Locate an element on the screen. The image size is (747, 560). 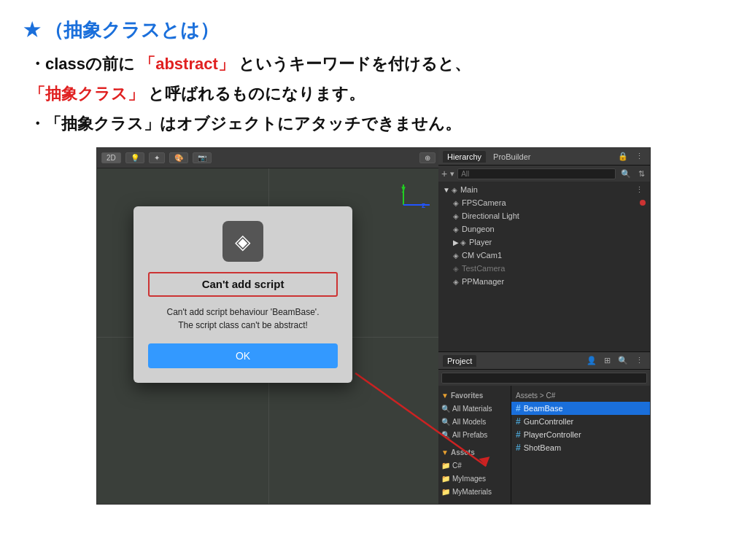
assets-folder: ▼ Assets is located at coordinates (474, 452).